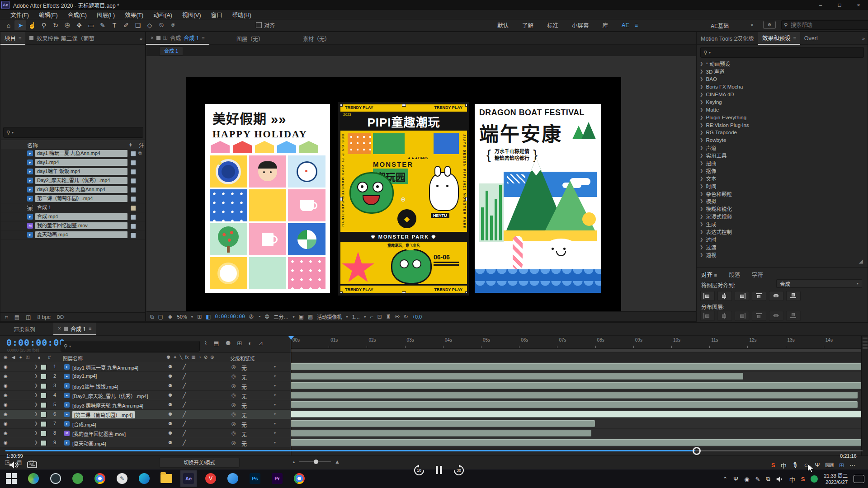 This screenshot has height=488, width=868. What do you see at coordinates (758, 479) in the screenshot?
I see `tray-notes-icon: ✎` at bounding box center [758, 479].